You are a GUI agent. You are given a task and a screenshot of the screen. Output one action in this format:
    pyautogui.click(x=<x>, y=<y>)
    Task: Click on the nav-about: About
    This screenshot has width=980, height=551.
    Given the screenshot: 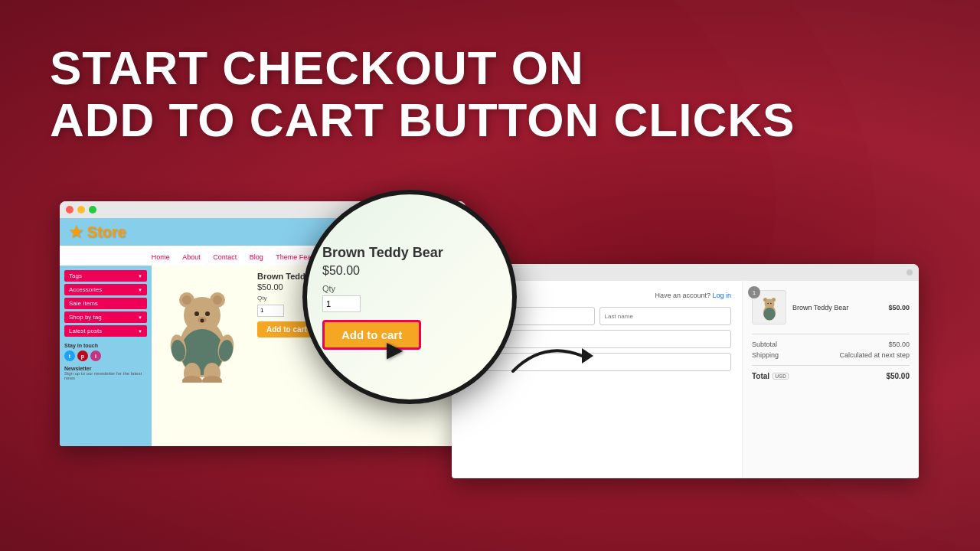 What is the action you would take?
    pyautogui.click(x=191, y=257)
    